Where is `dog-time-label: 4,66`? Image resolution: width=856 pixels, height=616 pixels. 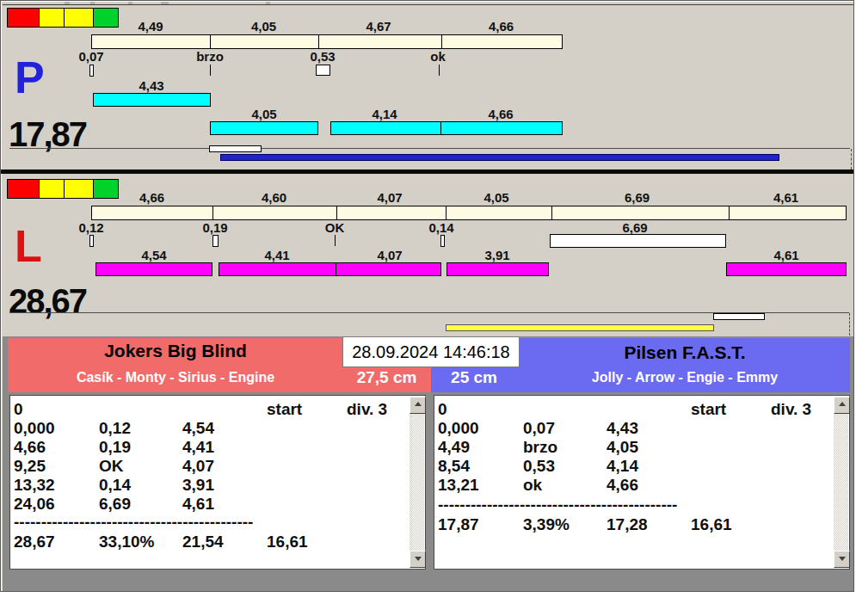
dog-time-label: 4,66 is located at coordinates (501, 114).